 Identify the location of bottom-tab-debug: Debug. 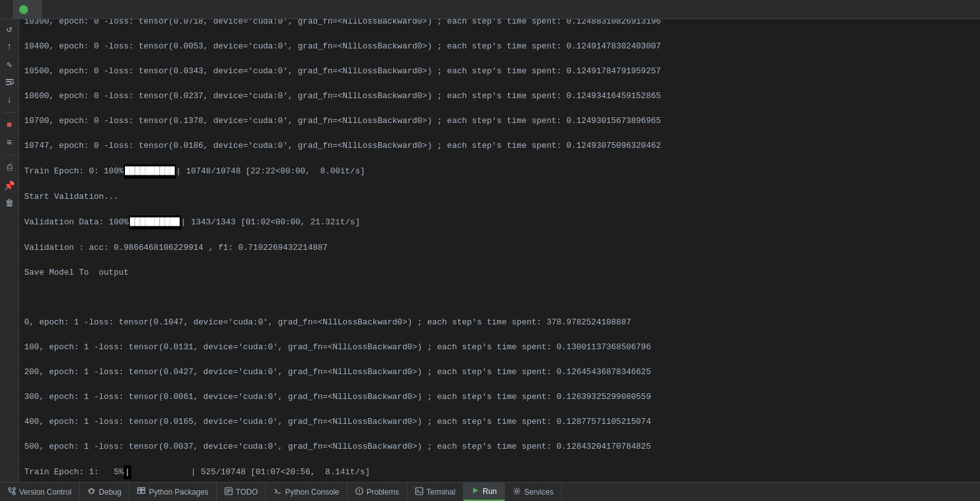
(105, 492).